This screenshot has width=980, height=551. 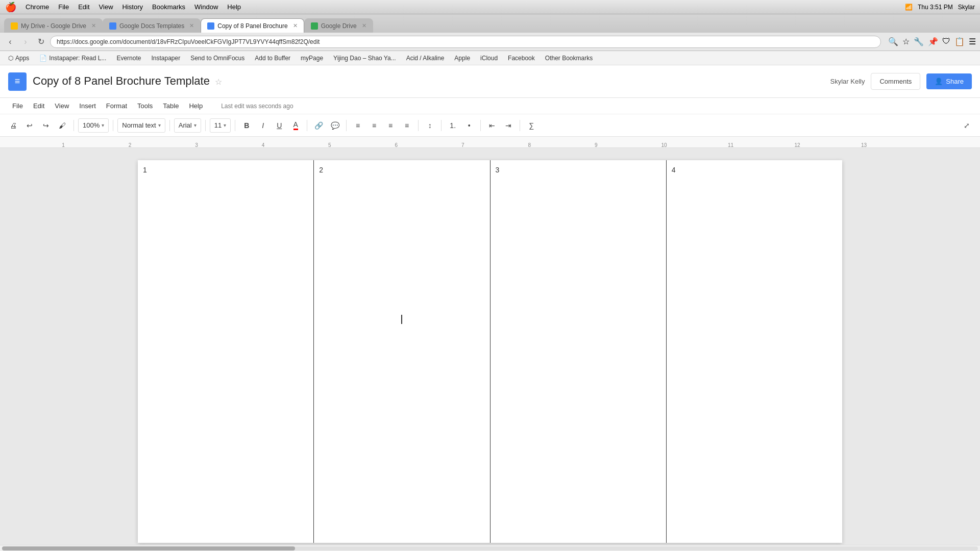 I want to click on forward-button: ›, so click(x=26, y=42).